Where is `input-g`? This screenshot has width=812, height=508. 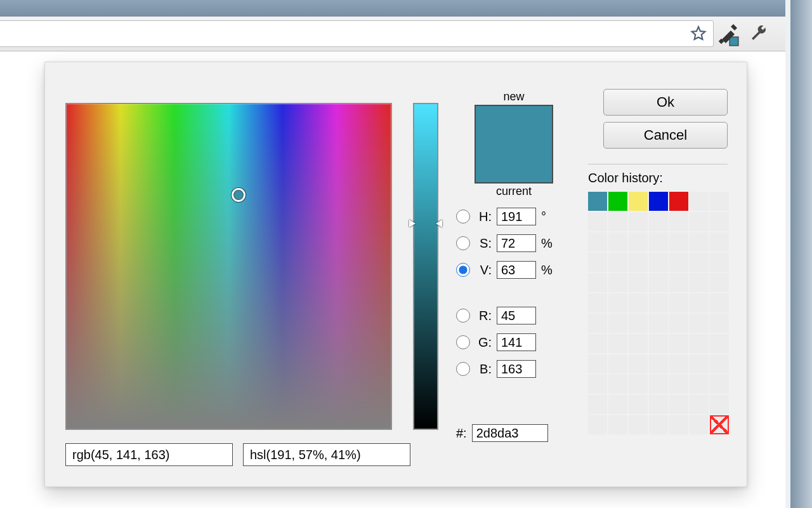 input-g is located at coordinates (516, 342).